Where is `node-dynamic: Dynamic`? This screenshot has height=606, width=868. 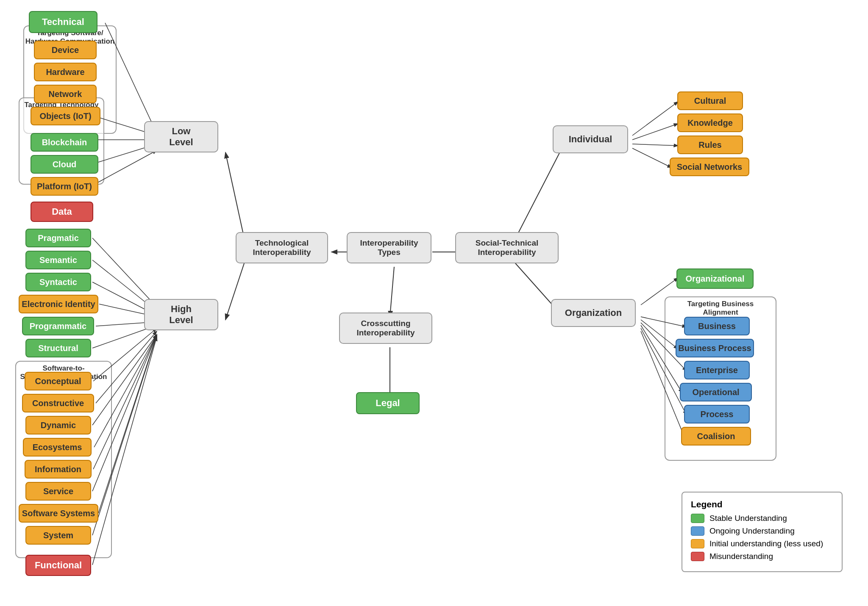
node-dynamic: Dynamic is located at coordinates (58, 425).